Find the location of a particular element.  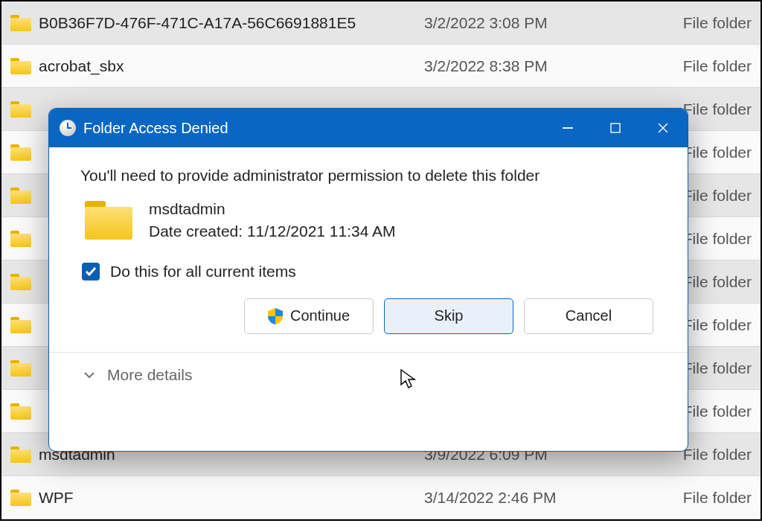

cancel-button: Cancel is located at coordinates (589, 316).